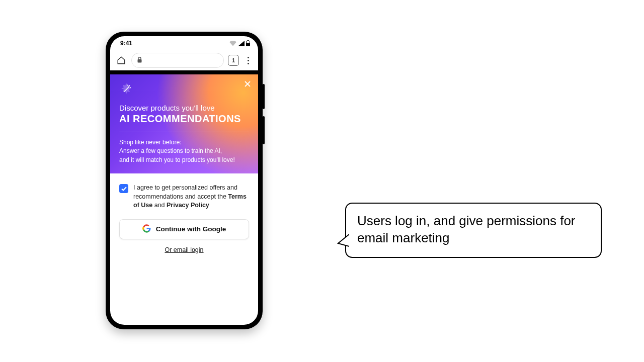 The width and height of the screenshot is (644, 362). What do you see at coordinates (248, 43) in the screenshot?
I see `battery-icon` at bounding box center [248, 43].